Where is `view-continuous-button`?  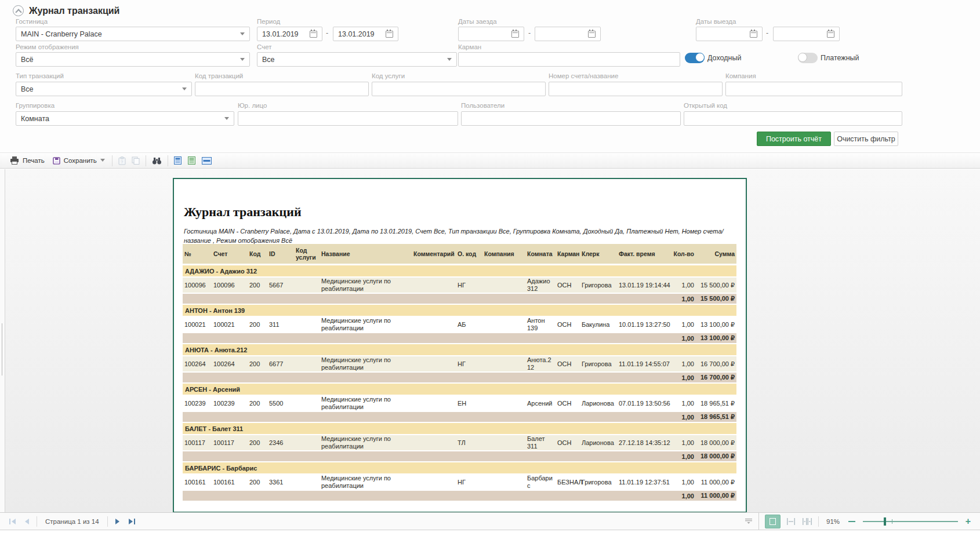
view-continuous-button is located at coordinates (192, 161).